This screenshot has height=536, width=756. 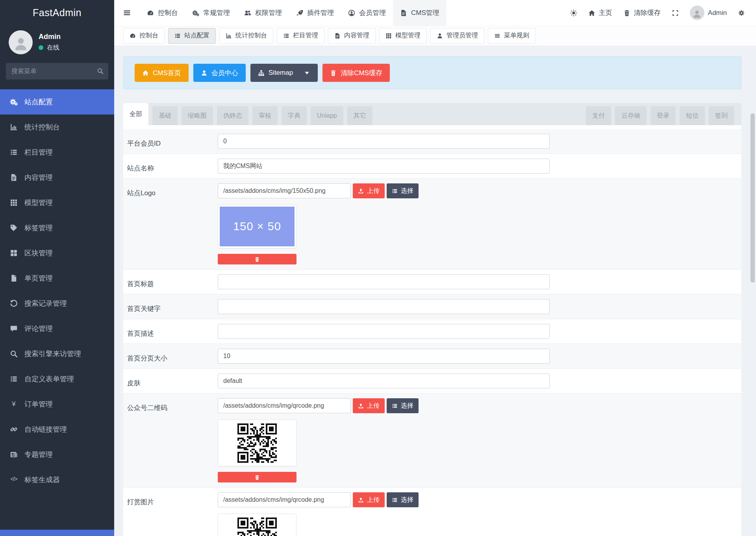 I want to click on list-icon, so click(x=395, y=406).